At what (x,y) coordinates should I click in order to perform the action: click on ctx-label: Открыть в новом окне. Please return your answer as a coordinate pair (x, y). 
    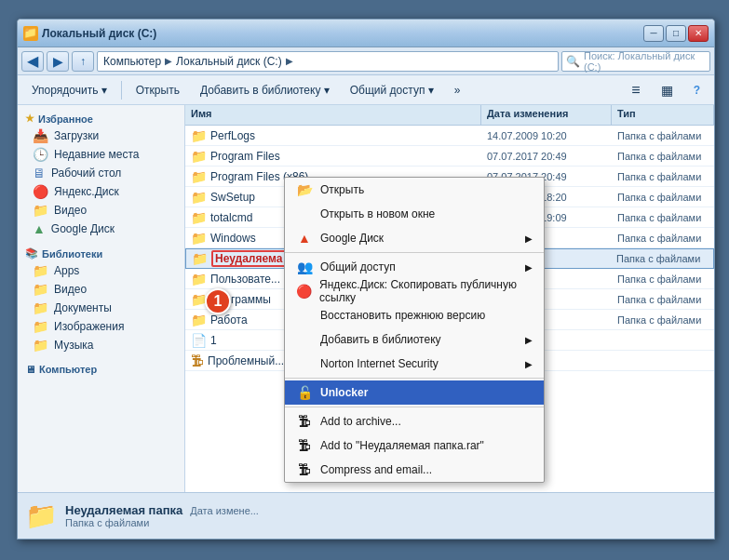
    Looking at the image, I should click on (378, 214).